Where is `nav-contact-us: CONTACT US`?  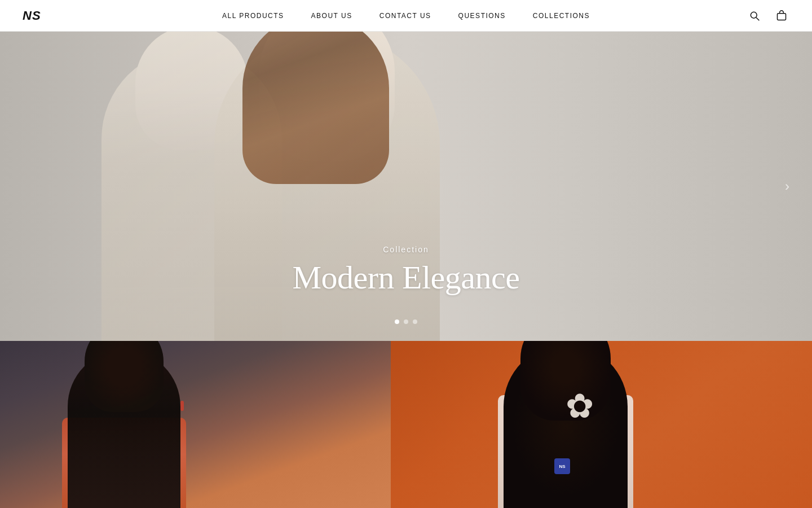 nav-contact-us: CONTACT US is located at coordinates (405, 16).